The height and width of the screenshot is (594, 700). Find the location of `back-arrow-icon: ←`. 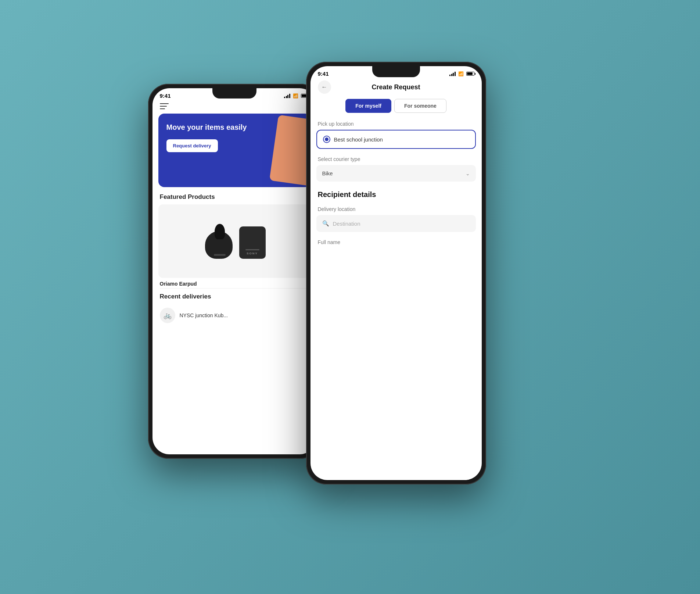

back-arrow-icon: ← is located at coordinates (324, 87).